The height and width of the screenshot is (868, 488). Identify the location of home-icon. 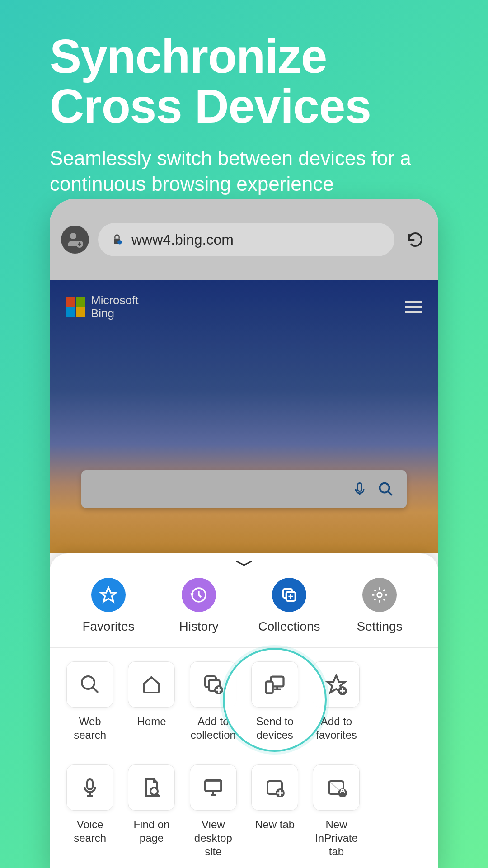
(151, 684).